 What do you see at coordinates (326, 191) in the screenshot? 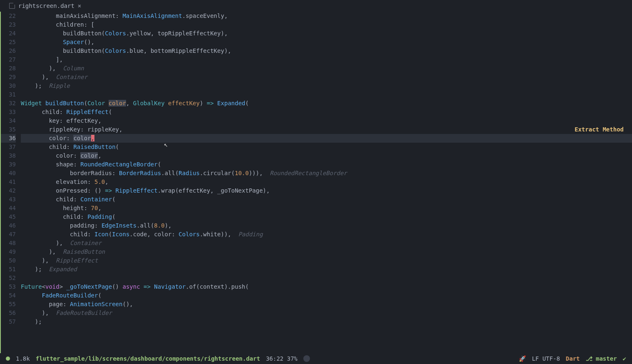
I see `code-line: onPressed: () => RippleEffect.wrap(effec…` at bounding box center [326, 191].